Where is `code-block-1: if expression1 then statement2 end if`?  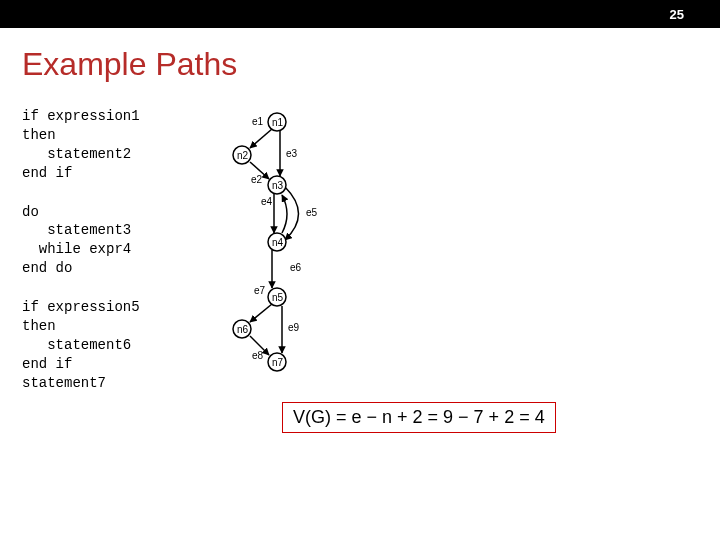
code-block-1: if expression1 then statement2 end if is located at coordinates (117, 145).